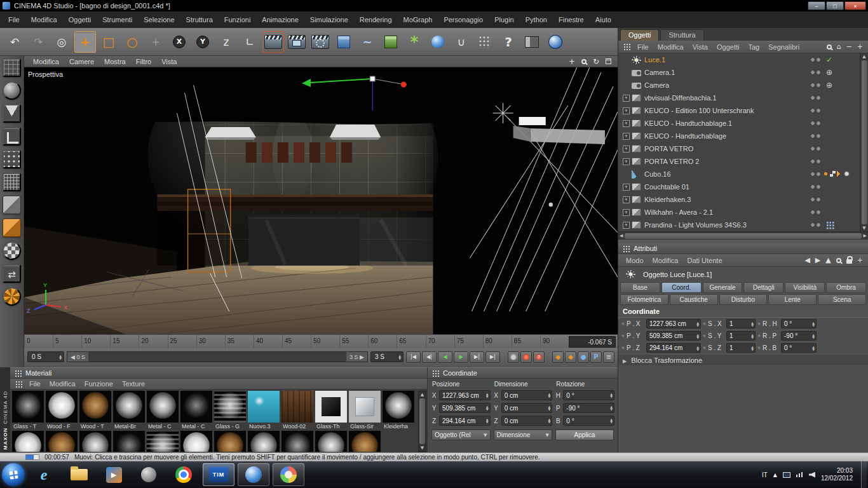 The height and width of the screenshot is (488, 868). What do you see at coordinates (838, 475) in the screenshot?
I see `taskbar-clock: 20:03 12/02/2012` at bounding box center [838, 475].